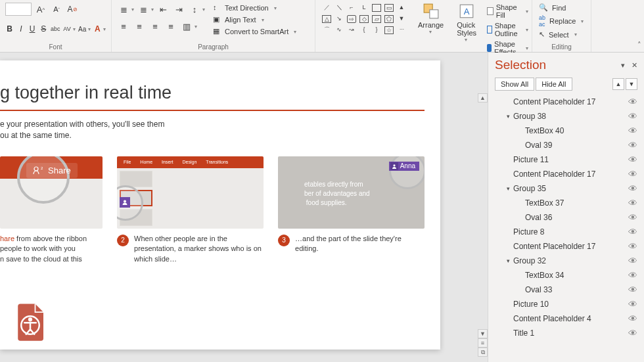 This screenshot has height=362, width=644. Describe the element at coordinates (566, 319) in the screenshot. I see `selection-item: Content Placeholder 4👁` at that location.